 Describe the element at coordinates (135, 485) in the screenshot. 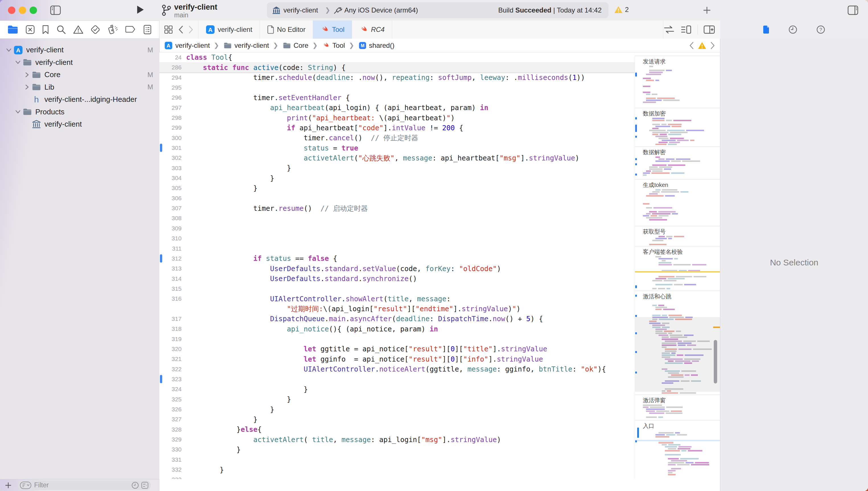

I see `recent-filter-icon` at that location.